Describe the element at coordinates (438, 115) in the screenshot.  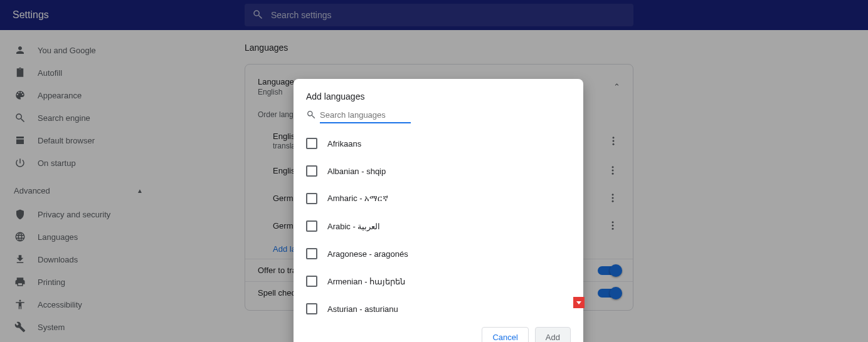
I see `dialog-search-row` at that location.